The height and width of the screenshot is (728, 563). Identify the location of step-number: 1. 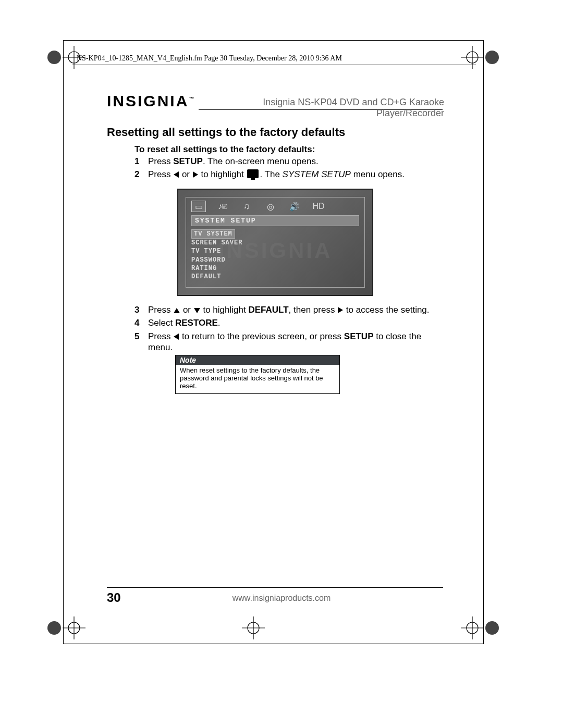
(141, 162).